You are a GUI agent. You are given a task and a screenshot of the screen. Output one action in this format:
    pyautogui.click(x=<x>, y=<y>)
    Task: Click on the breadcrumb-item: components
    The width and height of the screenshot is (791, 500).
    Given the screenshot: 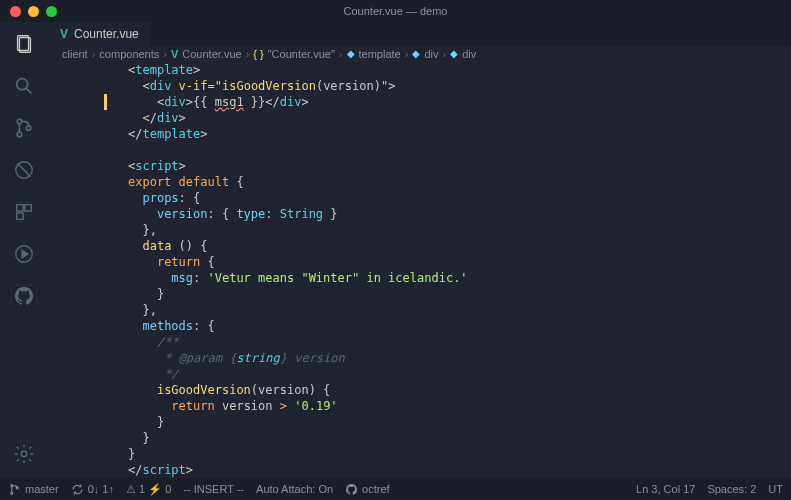 What is the action you would take?
    pyautogui.click(x=129, y=54)
    